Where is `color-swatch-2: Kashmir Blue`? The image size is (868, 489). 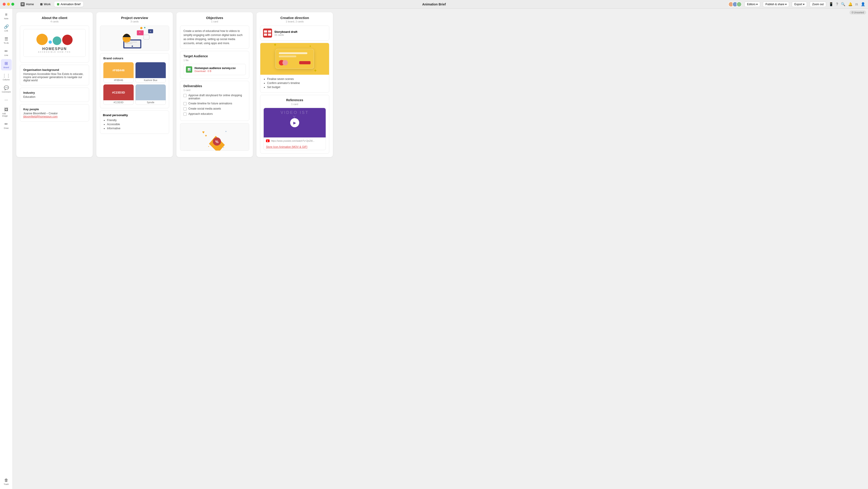 color-swatch-2: Kashmir Blue is located at coordinates (151, 73).